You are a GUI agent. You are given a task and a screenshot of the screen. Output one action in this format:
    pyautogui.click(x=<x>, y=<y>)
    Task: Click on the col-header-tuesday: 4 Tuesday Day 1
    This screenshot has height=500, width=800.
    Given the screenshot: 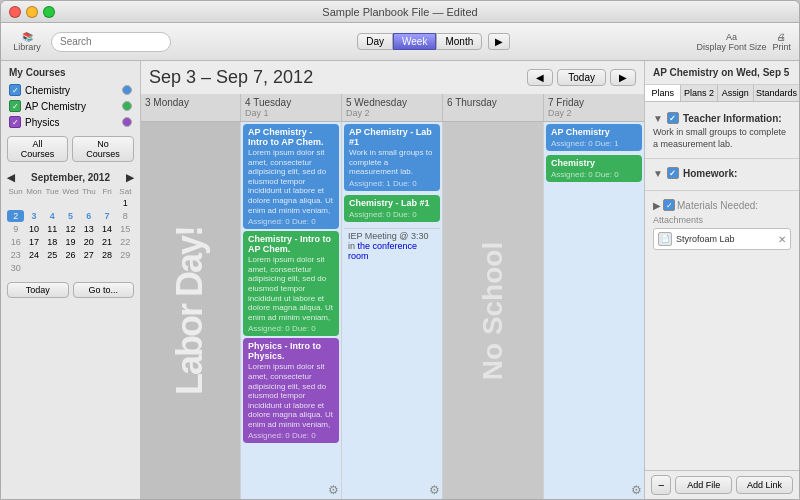 What is the action you would take?
    pyautogui.click(x=292, y=108)
    